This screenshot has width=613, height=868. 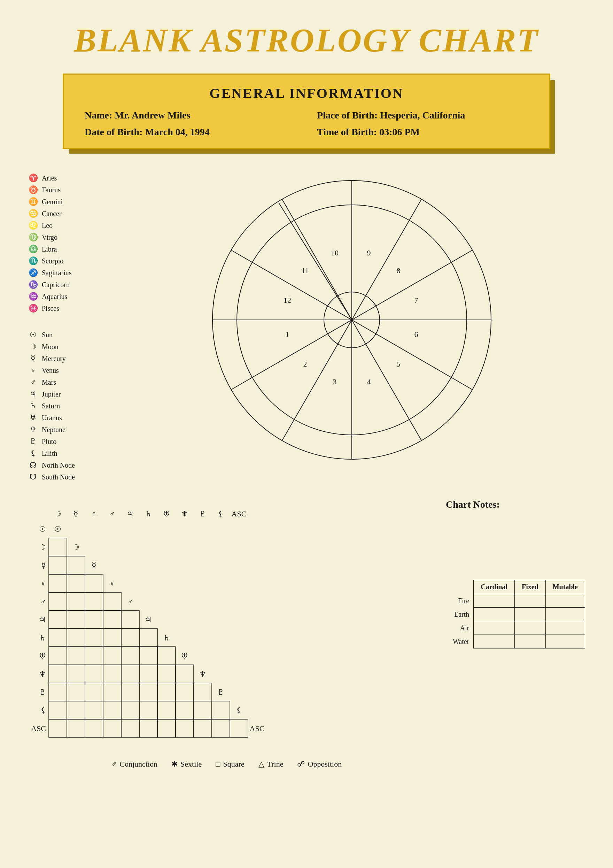 I want to click on col-header: ♂, so click(x=112, y=514).